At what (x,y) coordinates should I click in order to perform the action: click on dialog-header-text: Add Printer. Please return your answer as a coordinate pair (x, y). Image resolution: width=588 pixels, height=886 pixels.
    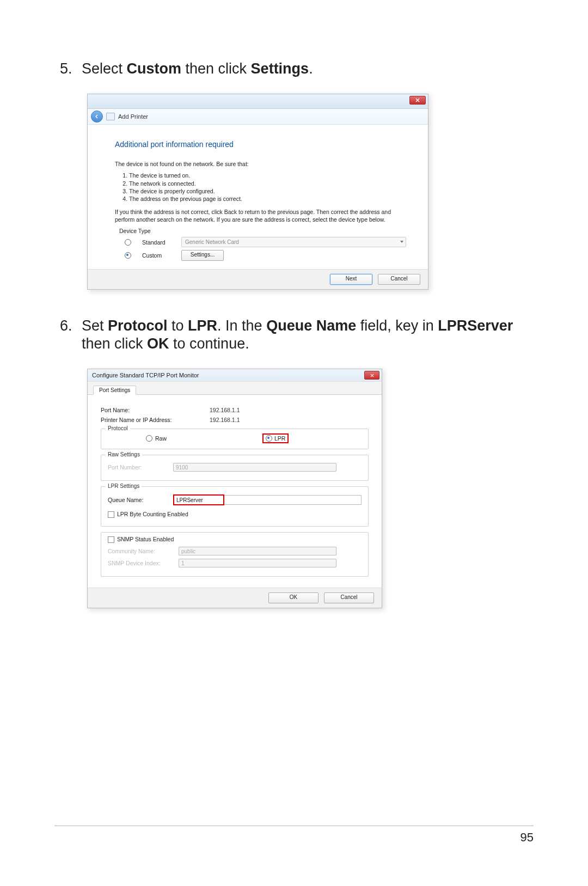
    Looking at the image, I should click on (133, 117).